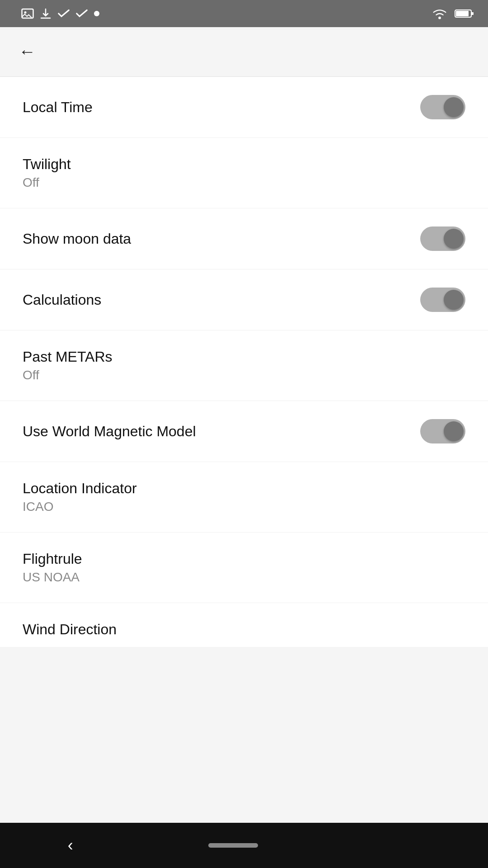  Describe the element at coordinates (443, 300) in the screenshot. I see `toggle-calculations` at that location.